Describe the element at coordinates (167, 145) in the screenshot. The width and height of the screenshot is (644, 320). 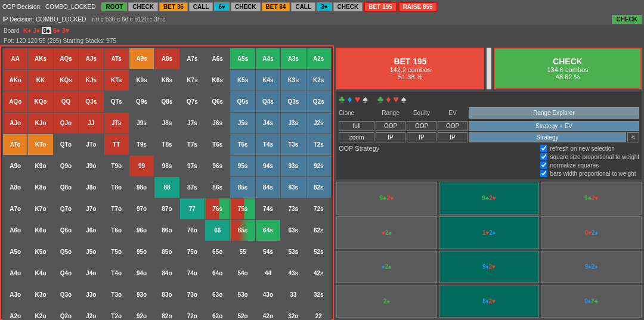
I see `matrix-cell-T8s: T8s` at that location.